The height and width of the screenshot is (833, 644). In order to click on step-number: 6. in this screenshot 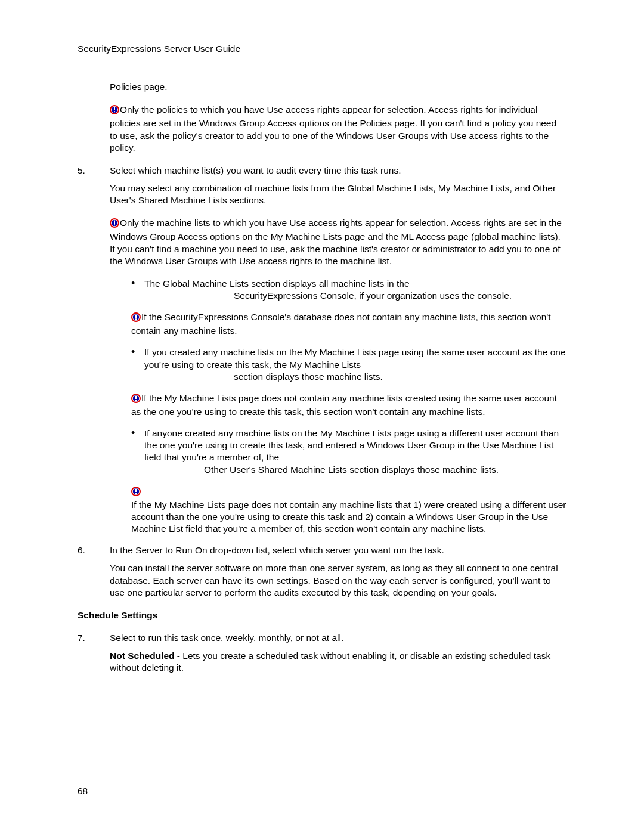, I will do `click(94, 550)`.